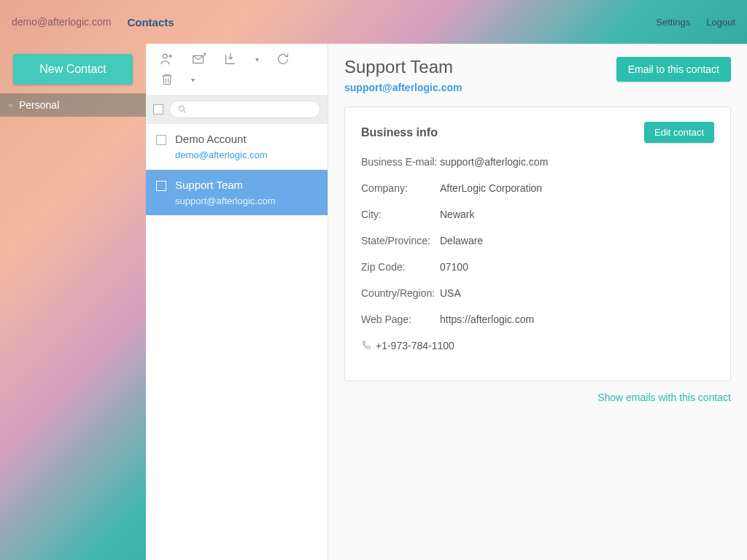  Describe the element at coordinates (222, 139) in the screenshot. I see `contact-name: Demo Account` at that location.